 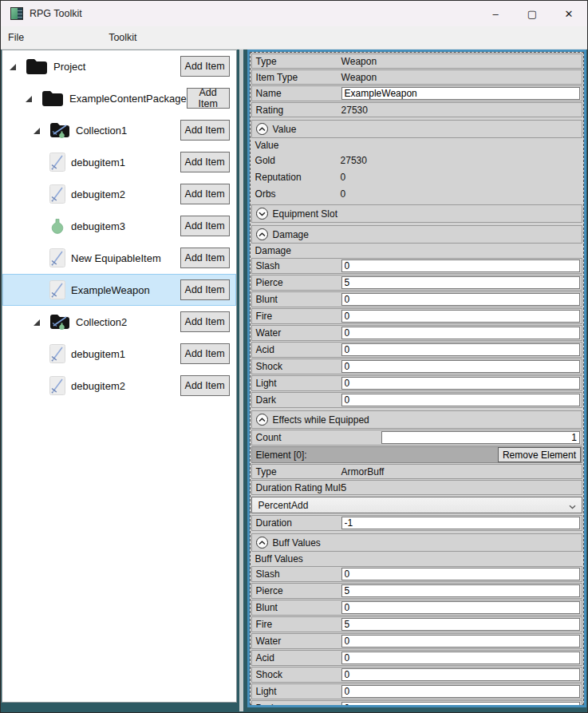 I want to click on property-row-orbs: Orbs0, so click(x=416, y=194).